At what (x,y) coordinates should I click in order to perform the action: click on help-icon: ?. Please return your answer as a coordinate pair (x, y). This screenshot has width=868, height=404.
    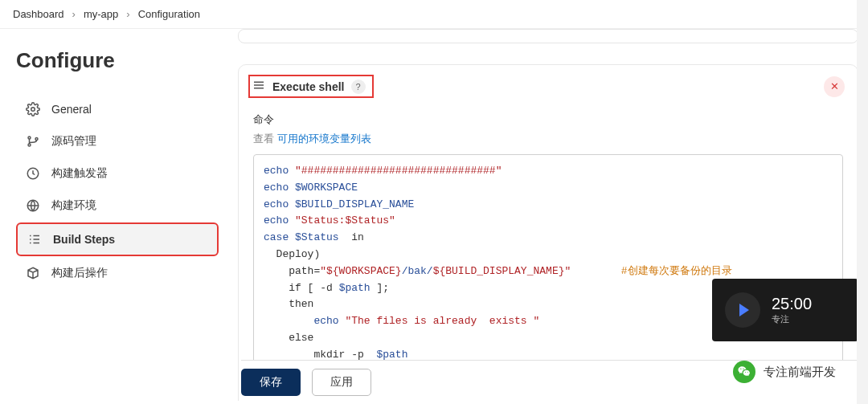
    Looking at the image, I should click on (358, 87).